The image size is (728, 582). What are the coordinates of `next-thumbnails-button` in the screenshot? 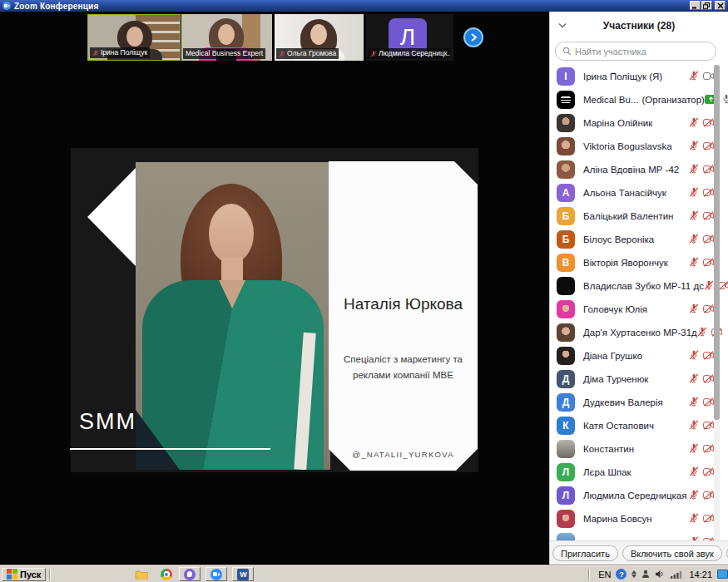 It's located at (473, 37).